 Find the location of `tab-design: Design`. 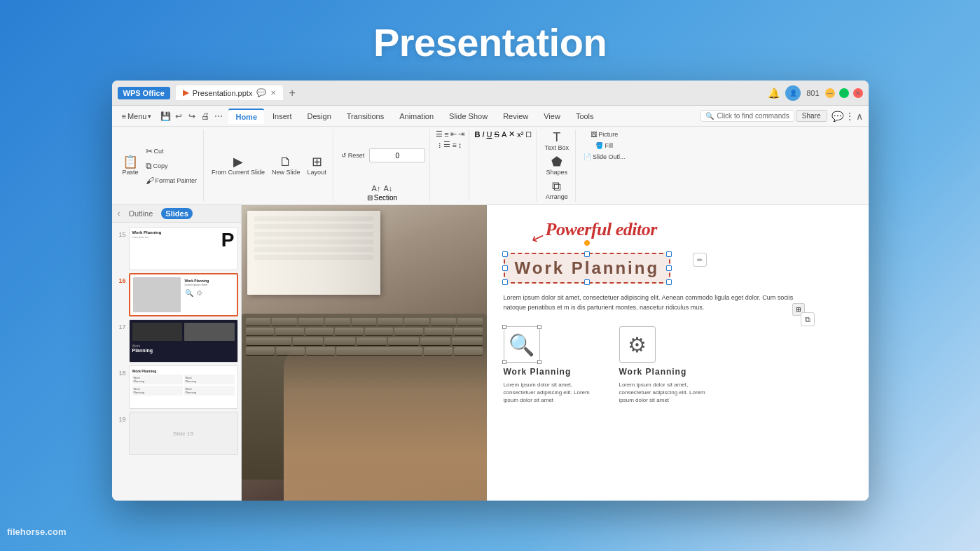

tab-design: Design is located at coordinates (319, 116).